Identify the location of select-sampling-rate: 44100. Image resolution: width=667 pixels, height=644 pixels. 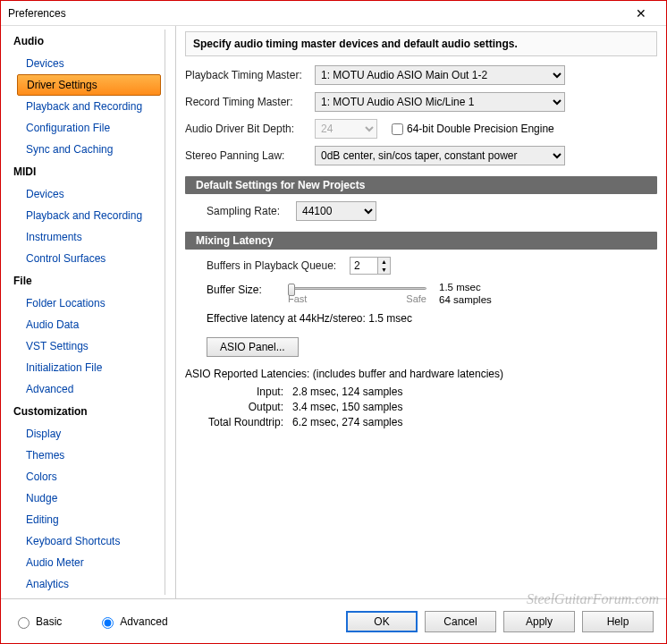
(336, 211).